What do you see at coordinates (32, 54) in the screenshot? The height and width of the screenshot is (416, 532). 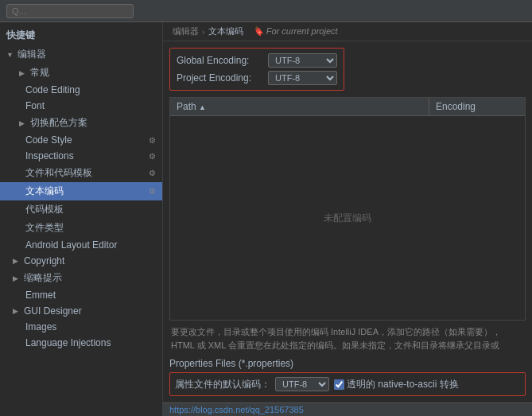 I see `sidebar-section-editor-label: 编辑器` at bounding box center [32, 54].